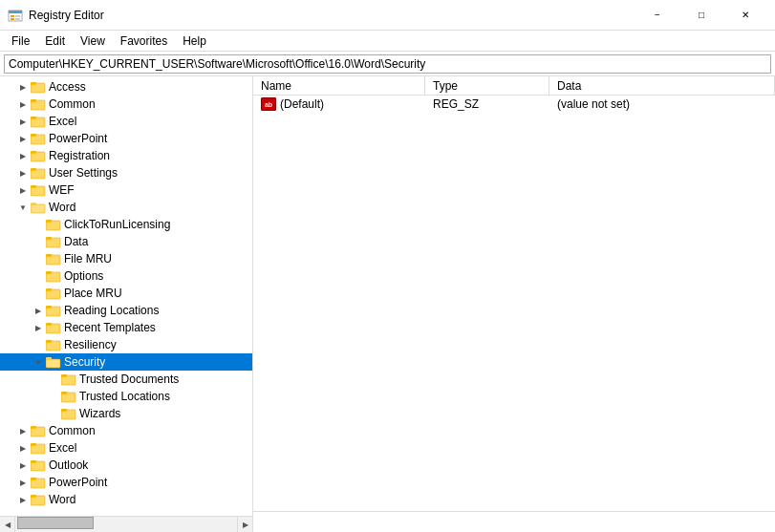 The image size is (775, 532). What do you see at coordinates (662, 86) in the screenshot?
I see `col-header-data: Data` at bounding box center [662, 86].